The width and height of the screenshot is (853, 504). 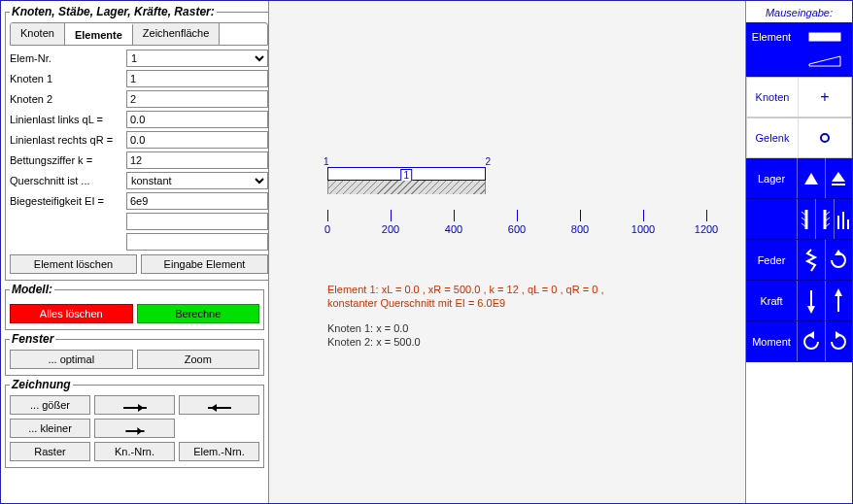 I want to click on k-input, so click(x=197, y=160).